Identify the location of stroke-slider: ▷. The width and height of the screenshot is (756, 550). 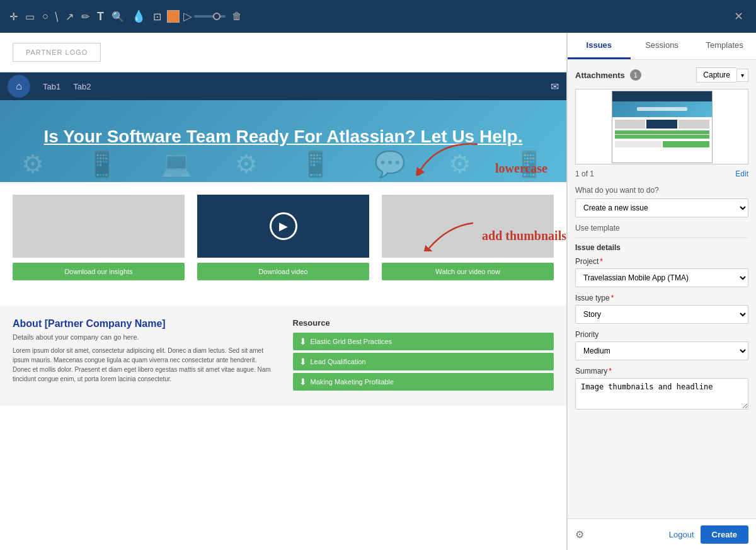
(204, 16).